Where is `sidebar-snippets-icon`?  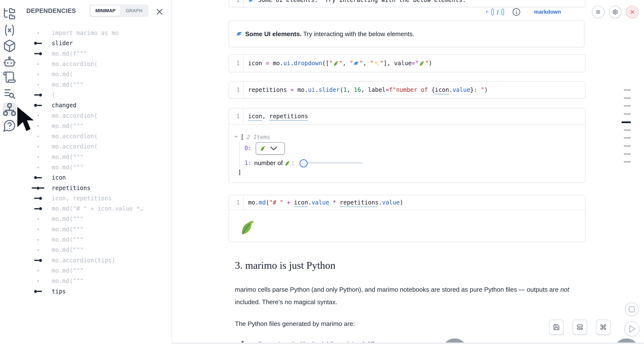 sidebar-snippets-icon is located at coordinates (10, 77).